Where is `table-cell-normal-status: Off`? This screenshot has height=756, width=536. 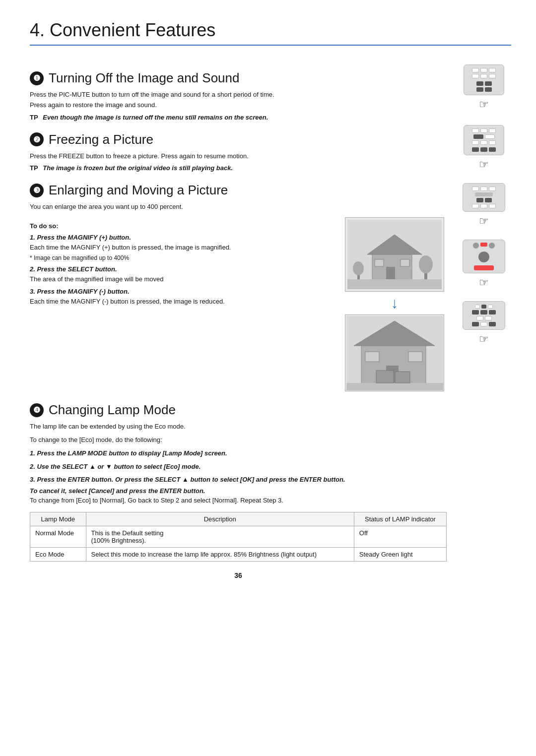 table-cell-normal-status: Off is located at coordinates (400, 537).